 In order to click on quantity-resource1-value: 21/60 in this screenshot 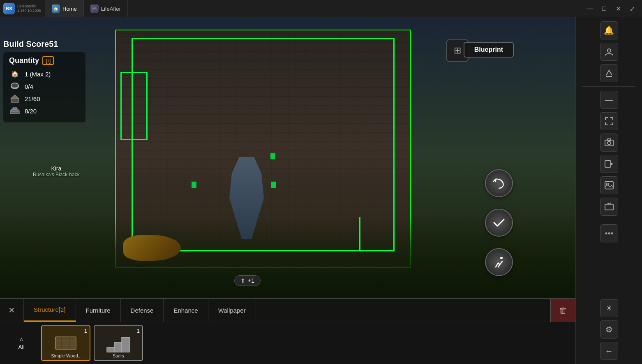, I will do `click(32, 99)`.